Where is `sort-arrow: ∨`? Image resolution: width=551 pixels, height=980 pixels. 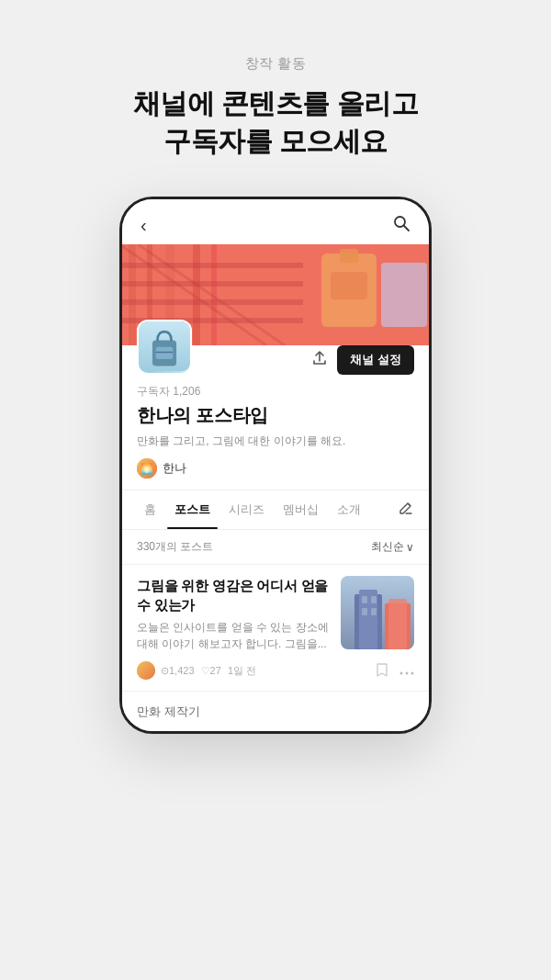 sort-arrow: ∨ is located at coordinates (410, 547).